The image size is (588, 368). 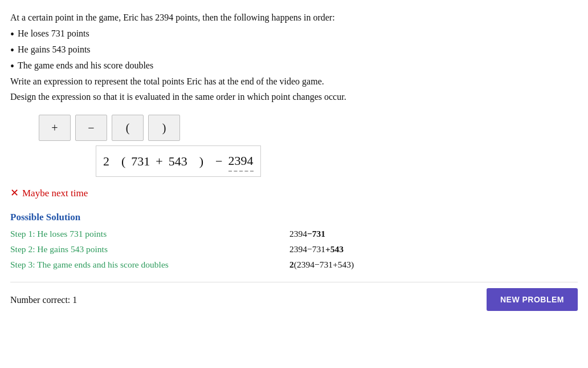 I want to click on bullet-text-2: He gains 543 points, so click(x=54, y=50).